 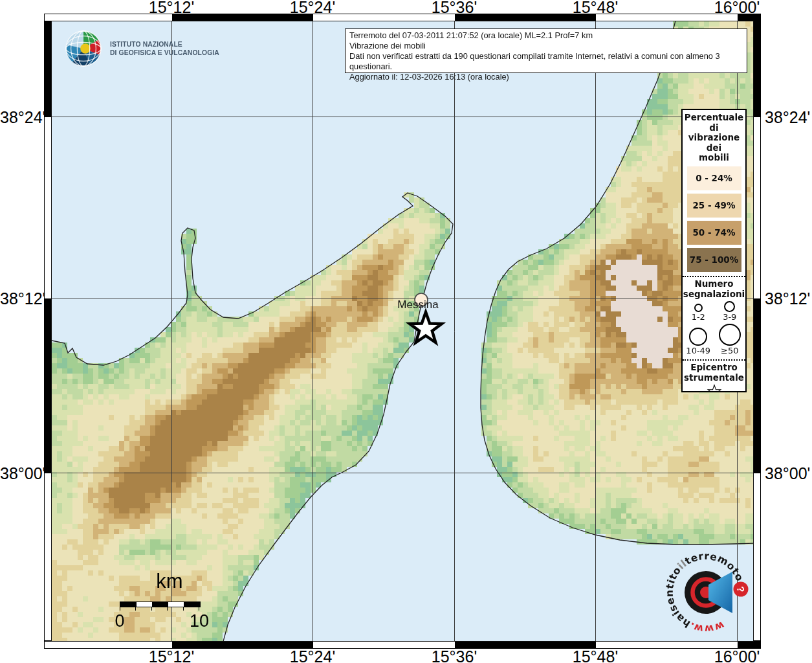 What do you see at coordinates (714, 251) in the screenshot?
I see `legend: Percentuale di vibrazione dei mobili 0 -…` at bounding box center [714, 251].